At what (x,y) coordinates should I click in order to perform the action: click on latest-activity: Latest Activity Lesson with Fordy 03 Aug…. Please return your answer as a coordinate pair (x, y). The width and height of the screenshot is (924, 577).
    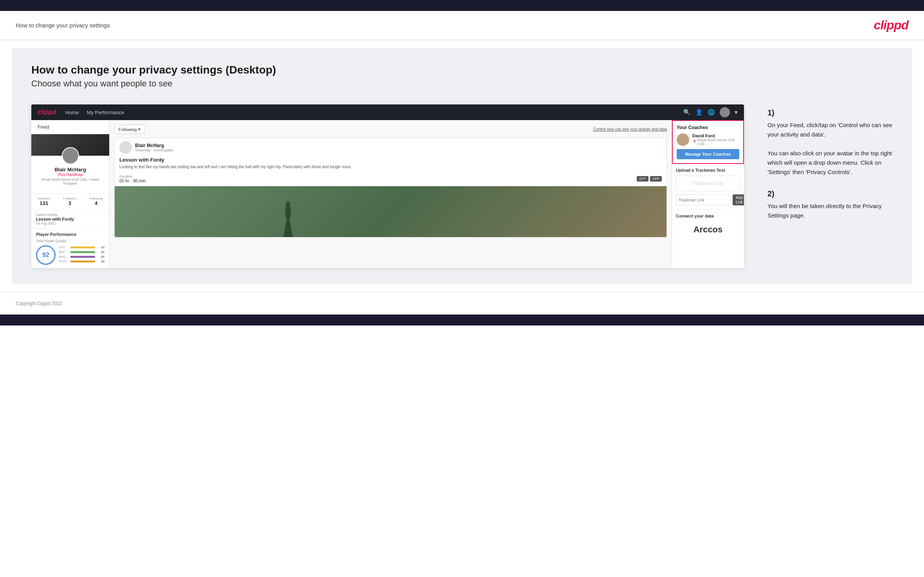
    Looking at the image, I should click on (70, 219).